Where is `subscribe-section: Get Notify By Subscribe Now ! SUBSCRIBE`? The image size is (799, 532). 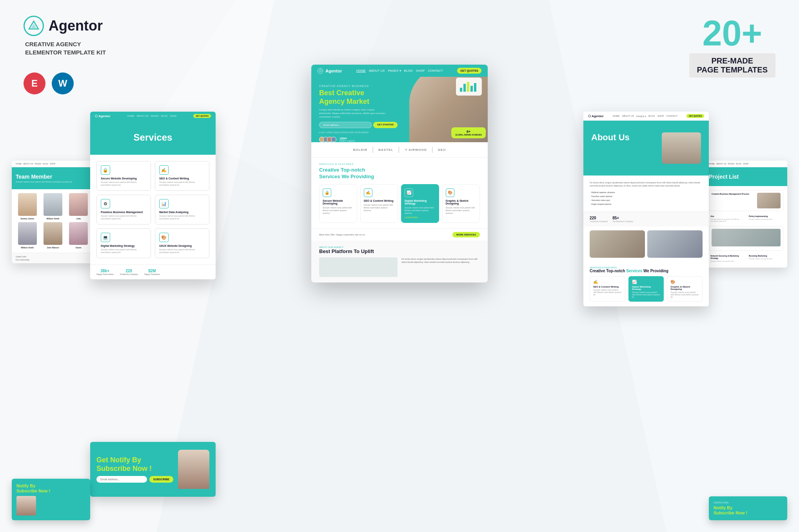 subscribe-section: Get Notify By Subscribe Now ! SUBSCRIBE is located at coordinates (153, 469).